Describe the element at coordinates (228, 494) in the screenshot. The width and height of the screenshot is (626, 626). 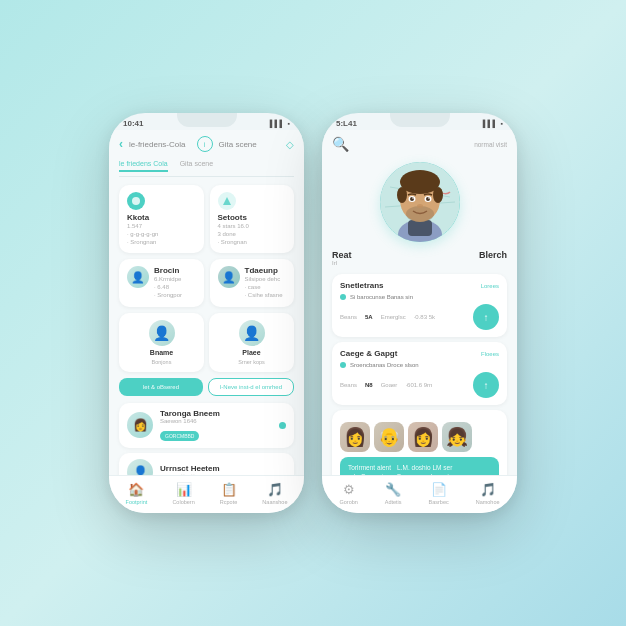
I see `nav-rcpote: 📋 Rcpote` at that location.